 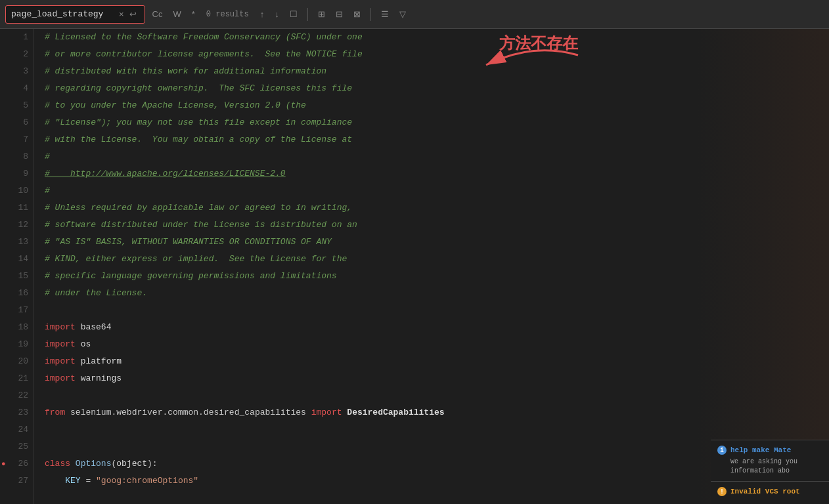 I want to click on code-line-6: # "License"); you may not use this file …, so click(x=432, y=123).